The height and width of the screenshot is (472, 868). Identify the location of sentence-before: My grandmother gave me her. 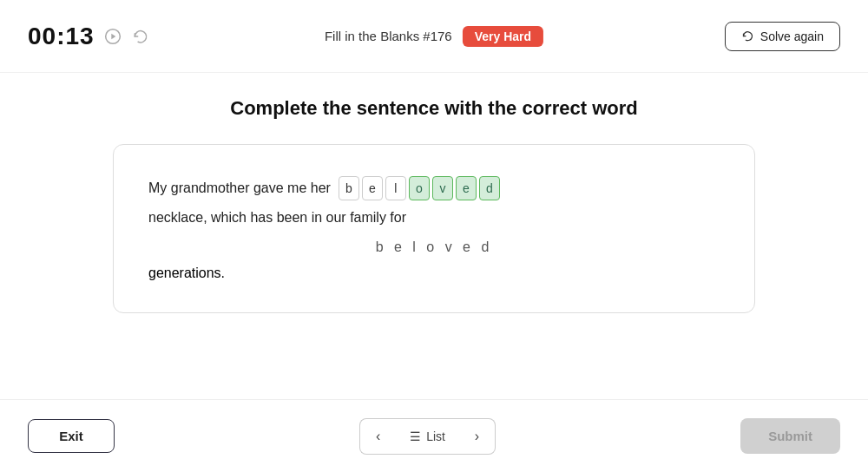
(240, 189).